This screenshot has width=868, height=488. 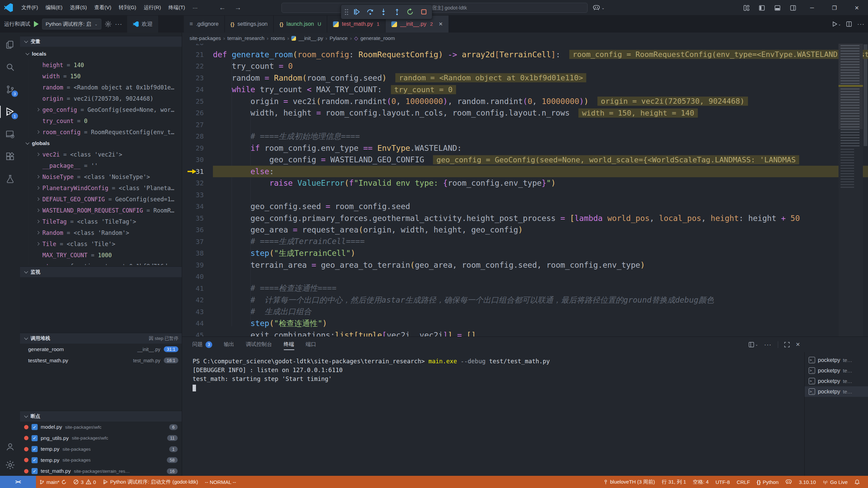 What do you see at coordinates (10, 89) in the screenshot?
I see `sidebar-item-source-control: 3` at bounding box center [10, 89].